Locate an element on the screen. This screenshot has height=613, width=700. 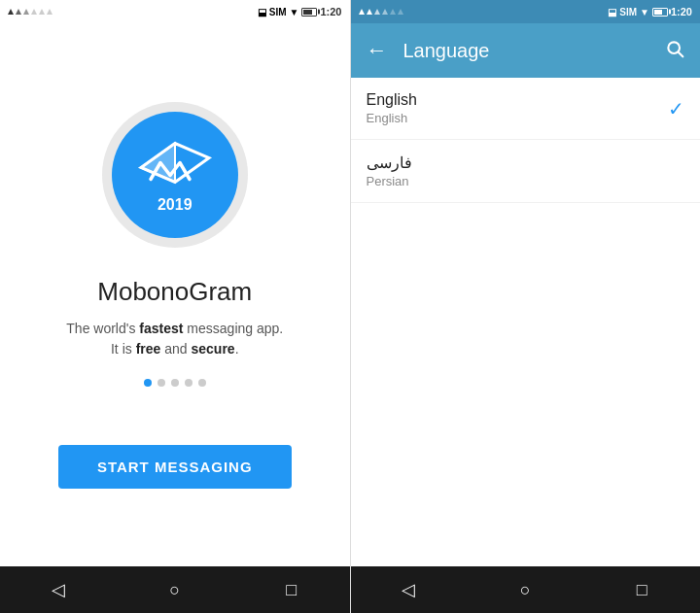
header-title: Language is located at coordinates (527, 51).